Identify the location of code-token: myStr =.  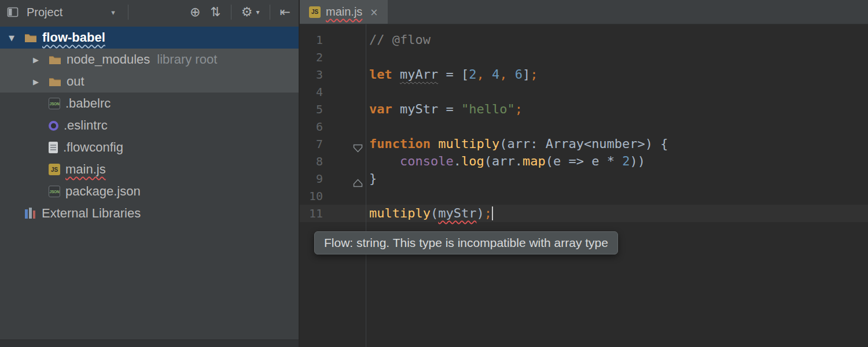
(431, 109).